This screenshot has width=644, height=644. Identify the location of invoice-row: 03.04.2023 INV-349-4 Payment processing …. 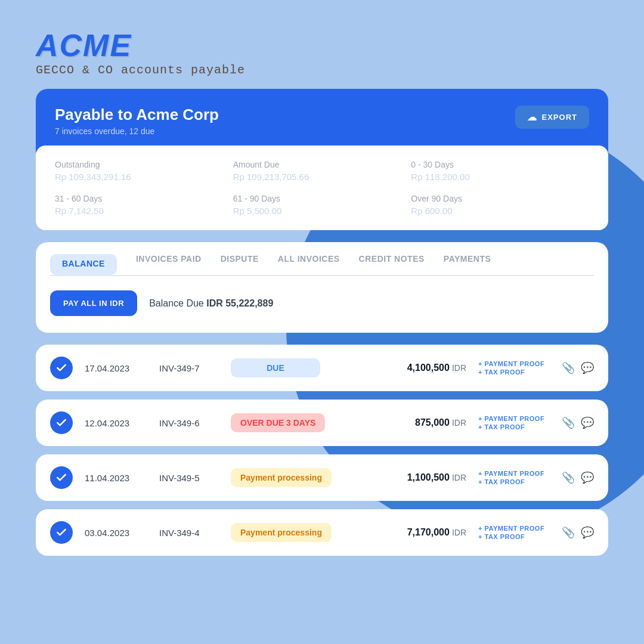
(322, 532).